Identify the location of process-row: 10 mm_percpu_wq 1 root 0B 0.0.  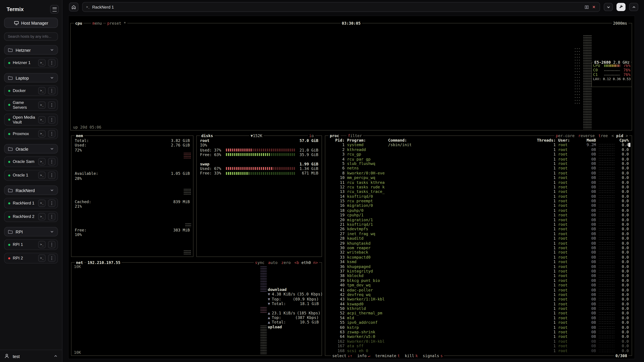
(478, 178).